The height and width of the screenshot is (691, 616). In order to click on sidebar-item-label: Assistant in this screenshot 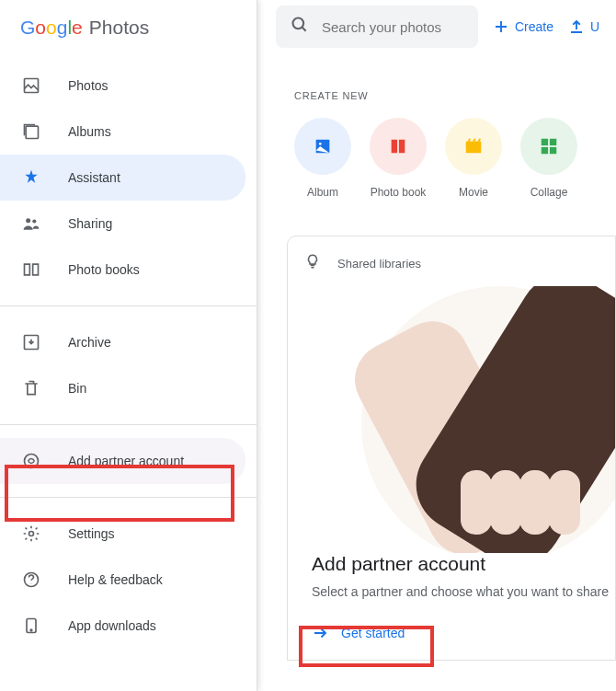, I will do `click(94, 178)`.